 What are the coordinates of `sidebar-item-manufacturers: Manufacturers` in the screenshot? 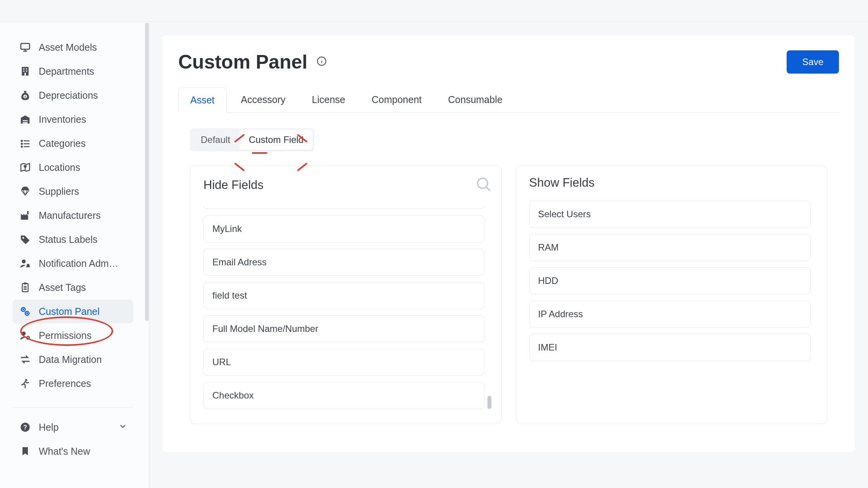 It's located at (73, 215).